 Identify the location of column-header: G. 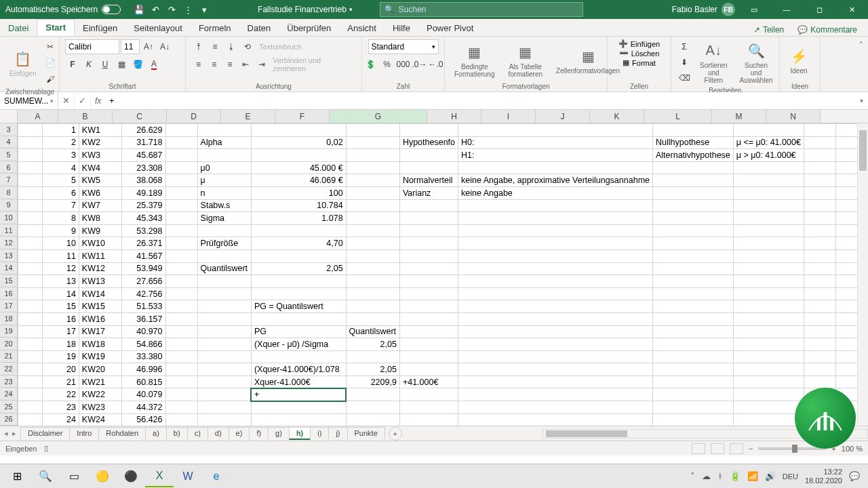
(378, 117).